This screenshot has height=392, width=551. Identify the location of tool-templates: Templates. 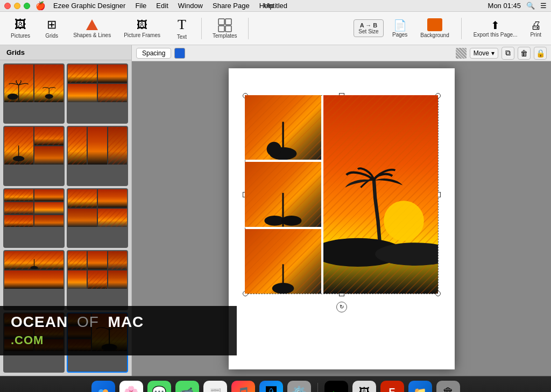
(225, 28).